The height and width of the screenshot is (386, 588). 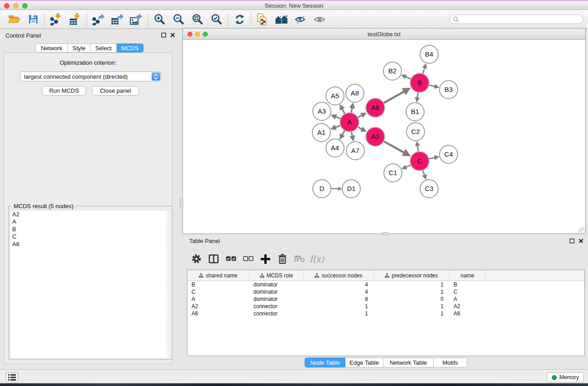 What do you see at coordinates (344, 133) in the screenshot?
I see `graph-edge-A-A4` at bounding box center [344, 133].